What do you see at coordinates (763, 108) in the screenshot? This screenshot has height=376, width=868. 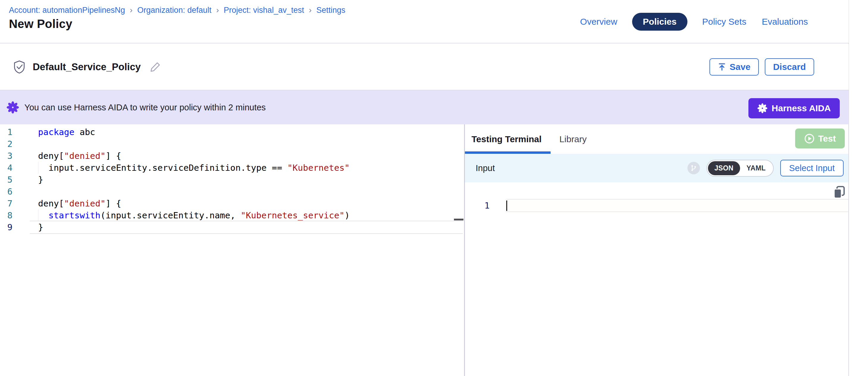 I see `aida-flower-icon-white` at bounding box center [763, 108].